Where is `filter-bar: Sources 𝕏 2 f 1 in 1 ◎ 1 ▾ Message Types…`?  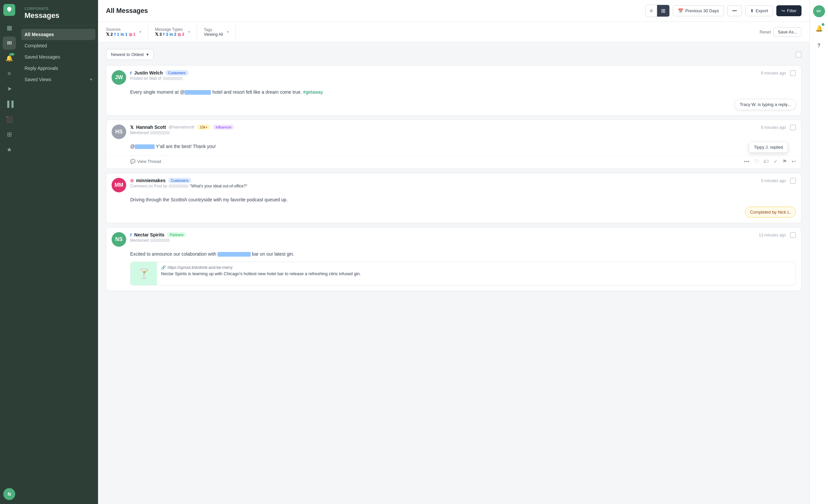
filter-bar: Sources 𝕏 2 f 1 in 1 ◎ 1 ▾ Message Types… is located at coordinates (454, 32).